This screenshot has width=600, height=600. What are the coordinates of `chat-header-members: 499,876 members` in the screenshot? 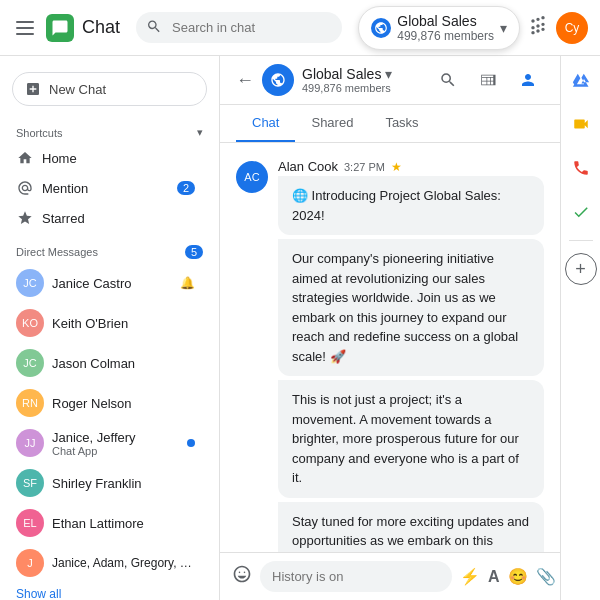 It's located at (363, 88).